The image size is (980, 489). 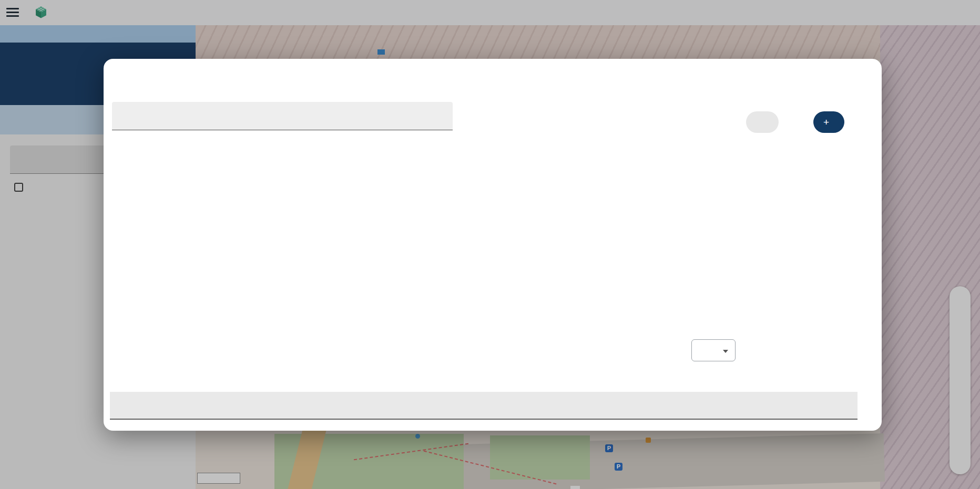 I want to click on chevron-down-icon, so click(x=726, y=351).